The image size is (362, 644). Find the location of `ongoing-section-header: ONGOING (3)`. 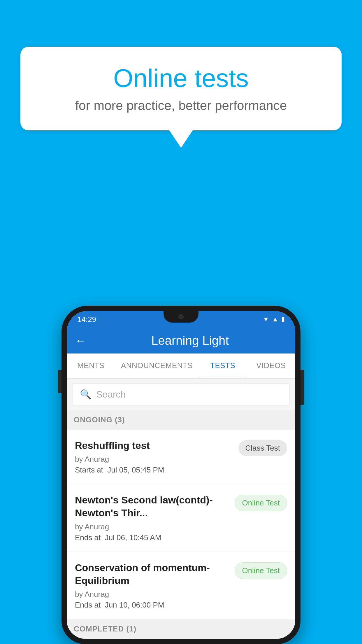

ongoing-section-header: ONGOING (3) is located at coordinates (181, 420).